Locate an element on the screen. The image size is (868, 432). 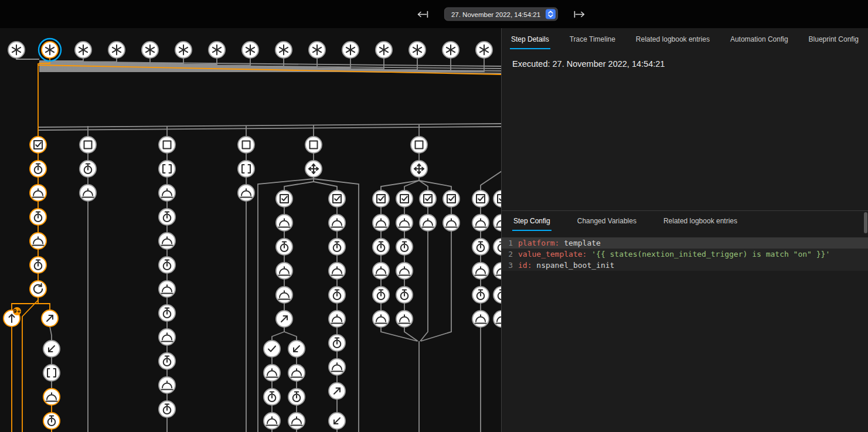
tab-changed-variables: Changed Variables is located at coordinates (607, 221).